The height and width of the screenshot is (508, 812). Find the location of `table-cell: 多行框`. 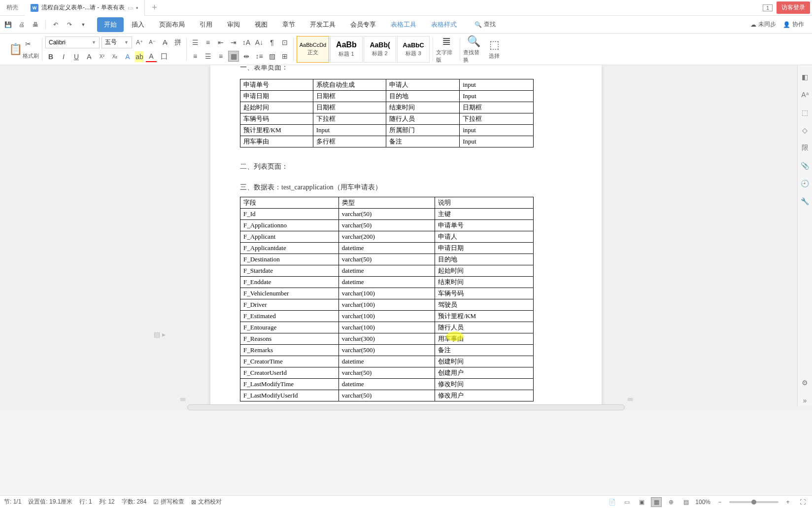

table-cell: 多行框 is located at coordinates (349, 142).